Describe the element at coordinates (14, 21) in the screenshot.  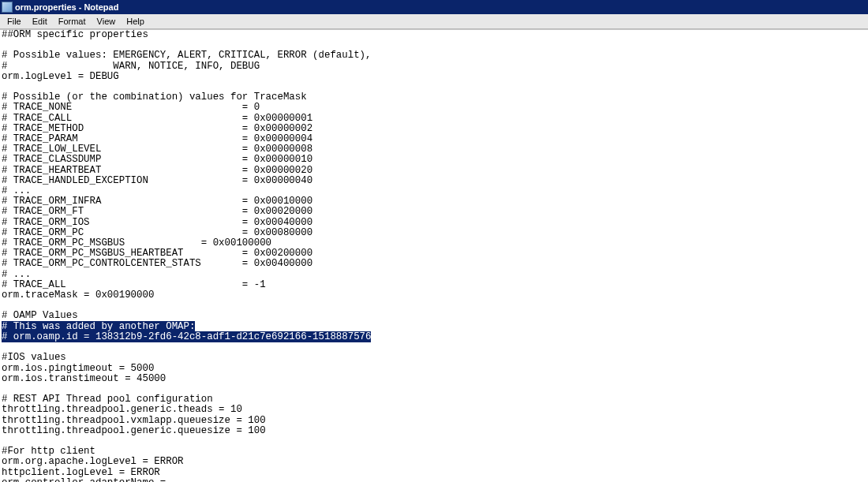
I see `menu-file: File` at that location.